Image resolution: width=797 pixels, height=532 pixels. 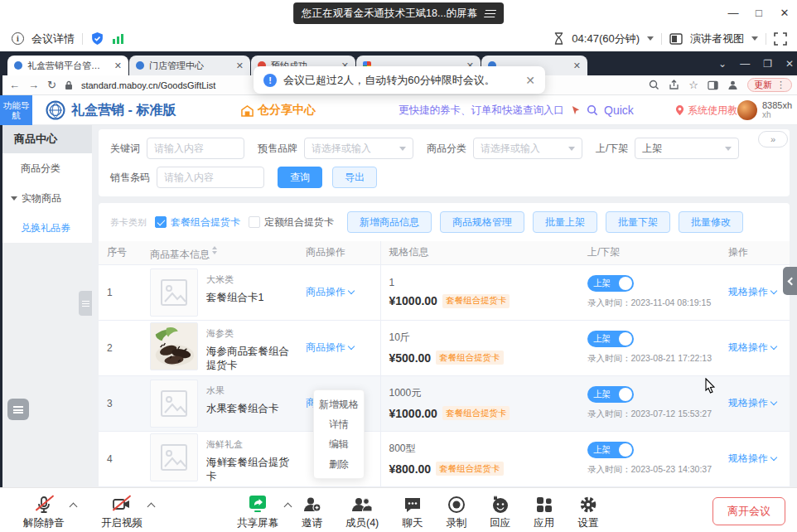 I want to click on search-button: 查询, so click(x=300, y=177).